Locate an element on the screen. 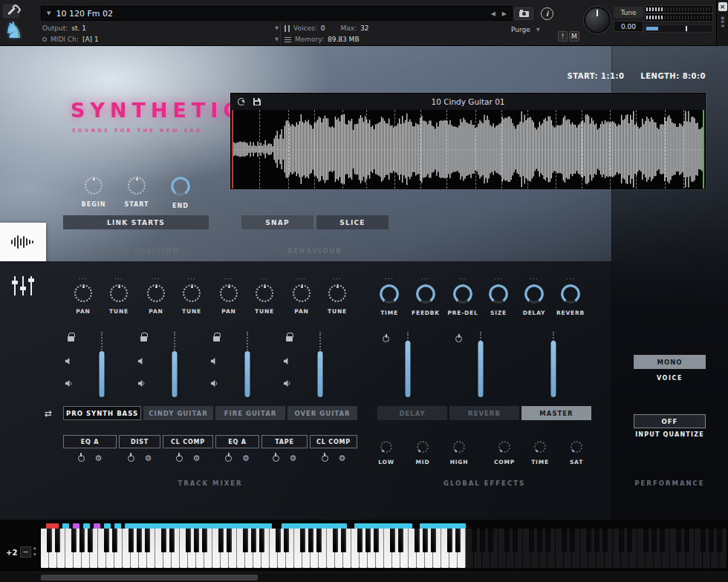  prev-instrument-icon: ◀ is located at coordinates (493, 13).